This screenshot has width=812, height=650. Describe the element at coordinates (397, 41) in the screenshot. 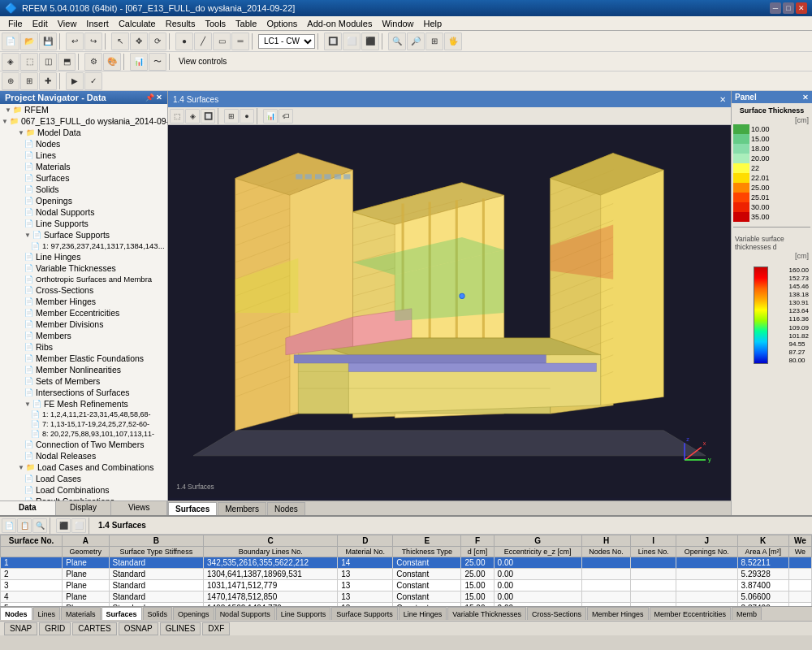

I see `zoom-in-button: 🔍` at that location.